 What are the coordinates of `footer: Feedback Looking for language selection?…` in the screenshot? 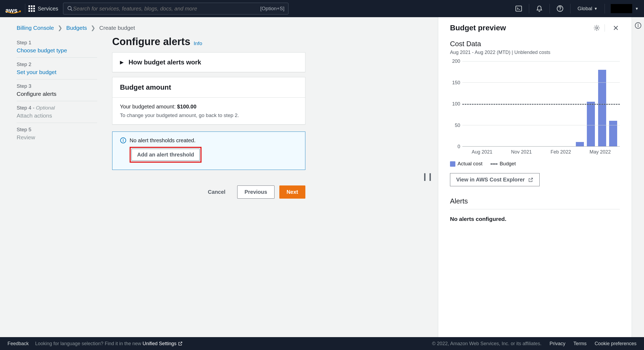 It's located at (322, 344).